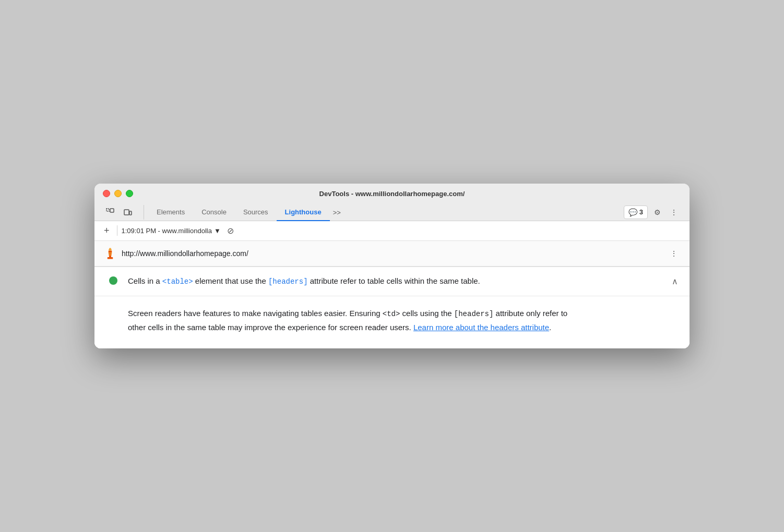  Describe the element at coordinates (396, 282) in the screenshot. I see `audit-title-col: Cells in a <table> element that use the …` at that location.